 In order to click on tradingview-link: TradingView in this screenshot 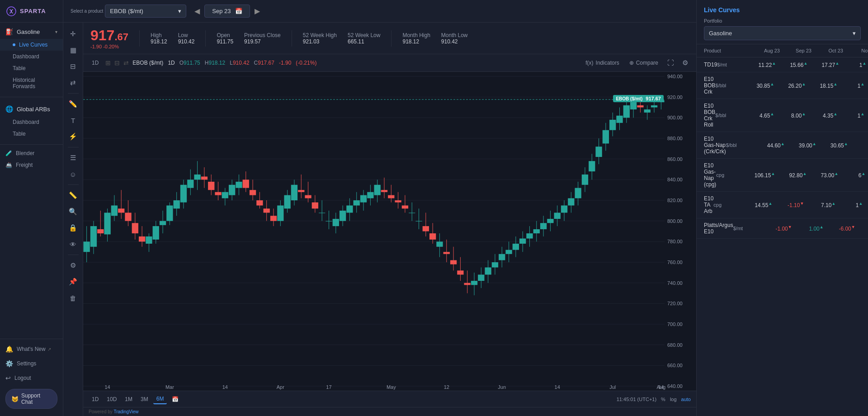, I will do `click(126, 411)`.